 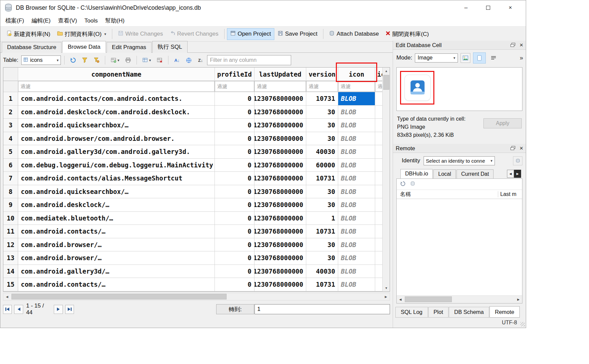 I want to click on table-row: 5 com.android.gallery3d/com.android.gall…, so click(x=193, y=152).